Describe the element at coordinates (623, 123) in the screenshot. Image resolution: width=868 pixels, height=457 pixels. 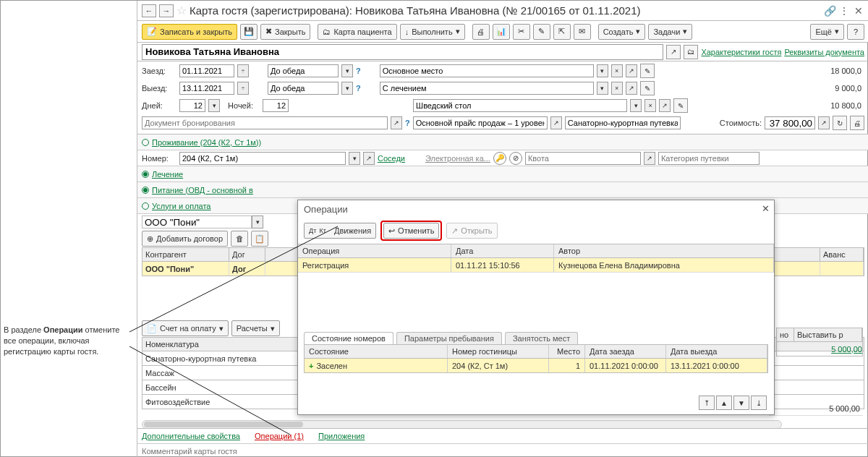
I see `voucher-input` at that location.